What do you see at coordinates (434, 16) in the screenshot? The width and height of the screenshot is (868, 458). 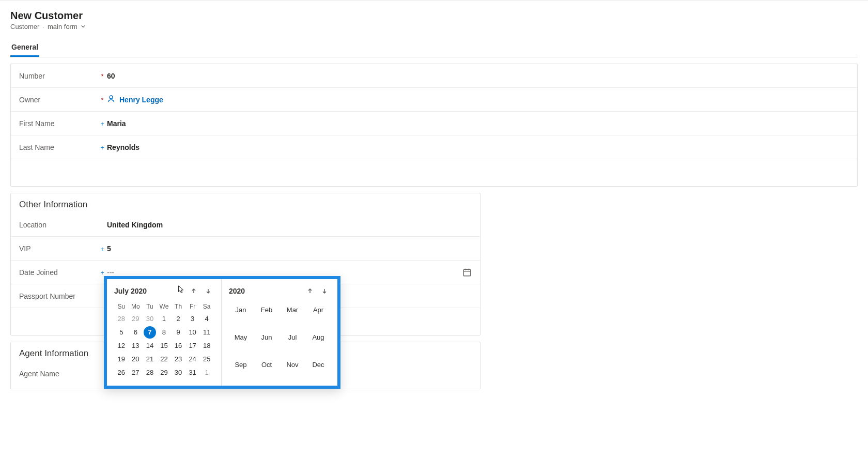 I see `page-title: New Customer` at bounding box center [434, 16].